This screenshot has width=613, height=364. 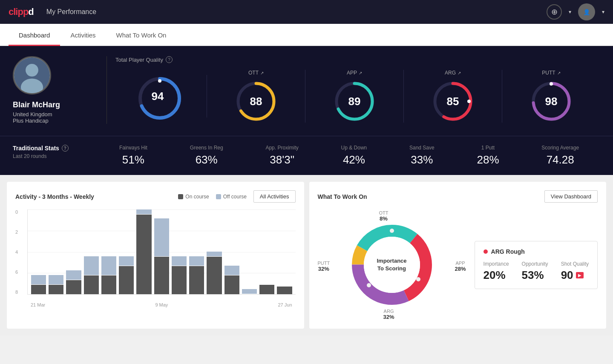 What do you see at coordinates (551, 73) in the screenshot?
I see `gauge-putt-label: PUTT ↗` at bounding box center [551, 73].